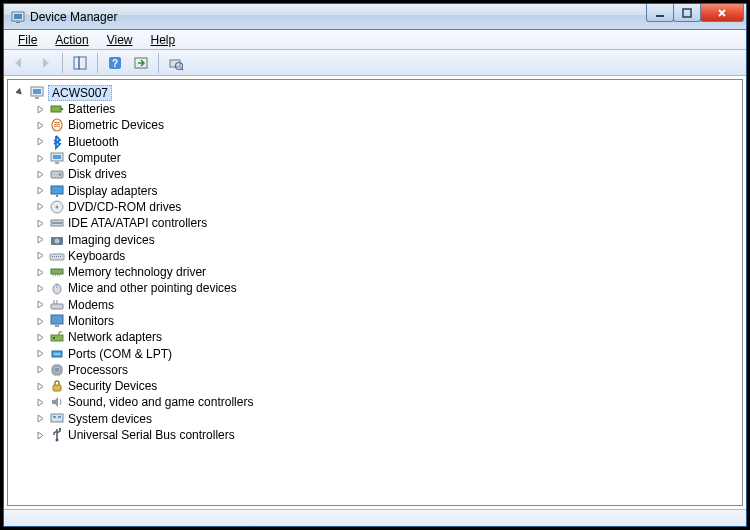 Image resolution: width=750 pixels, height=530 pixels. I want to click on menu-action: Action, so click(72, 40).